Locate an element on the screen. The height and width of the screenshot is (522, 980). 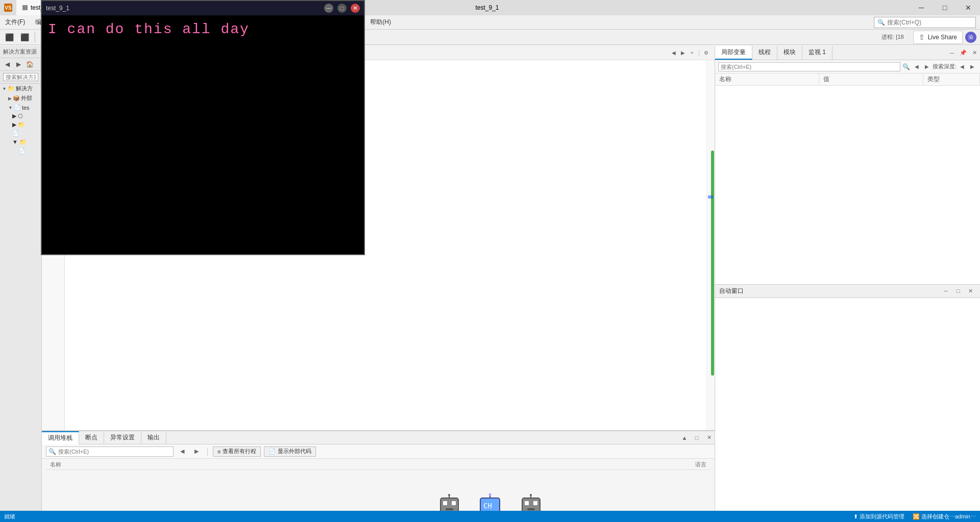
app-icon: VS is located at coordinates (8, 8).